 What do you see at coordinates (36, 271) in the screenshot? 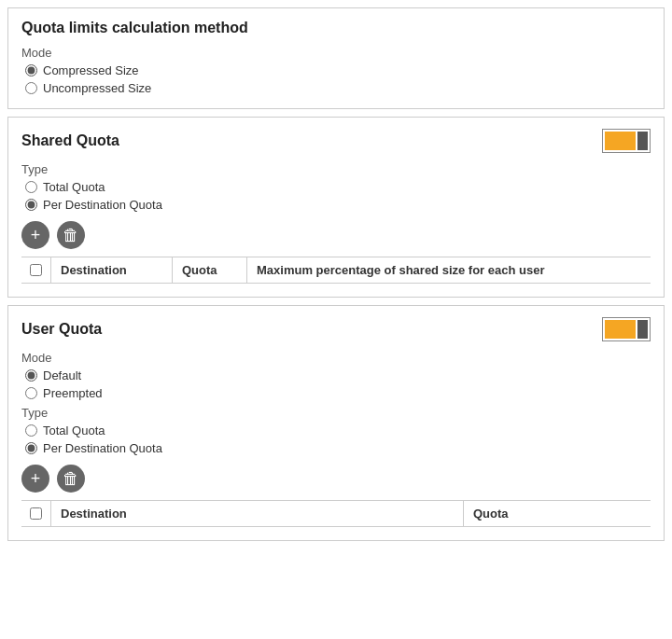
I see `shared-checkbox-col` at bounding box center [36, 271].